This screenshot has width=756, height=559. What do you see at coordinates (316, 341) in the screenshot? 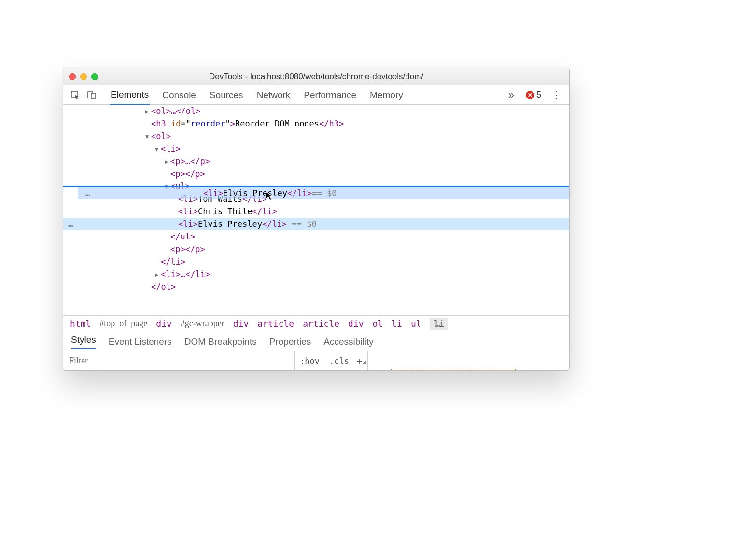
I see `styles-tabbar: Styles Event Listeners DOM Breakpoints P…` at bounding box center [316, 341].